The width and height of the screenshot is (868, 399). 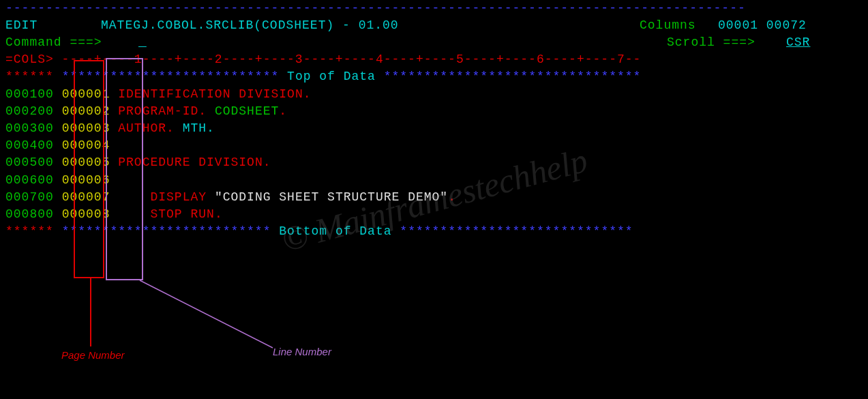 What do you see at coordinates (798, 42) in the screenshot?
I see `scroll-input: CSR` at bounding box center [798, 42].